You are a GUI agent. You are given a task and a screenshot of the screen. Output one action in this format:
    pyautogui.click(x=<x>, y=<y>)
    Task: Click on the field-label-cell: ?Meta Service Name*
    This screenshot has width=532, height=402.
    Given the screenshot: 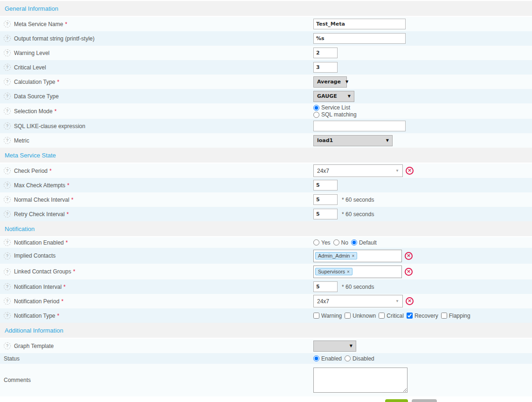 What is the action you would take?
    pyautogui.click(x=157, y=24)
    